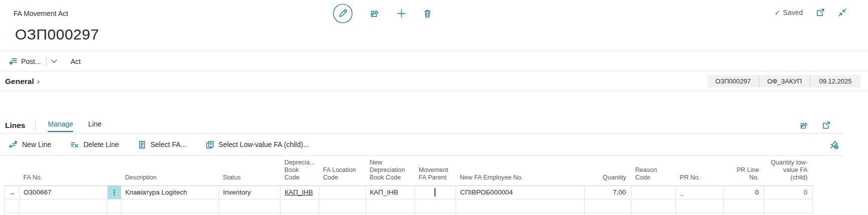 This screenshot has width=868, height=215. Describe the element at coordinates (700, 171) in the screenshot. I see `col-pr-no: PR No.` at that location.